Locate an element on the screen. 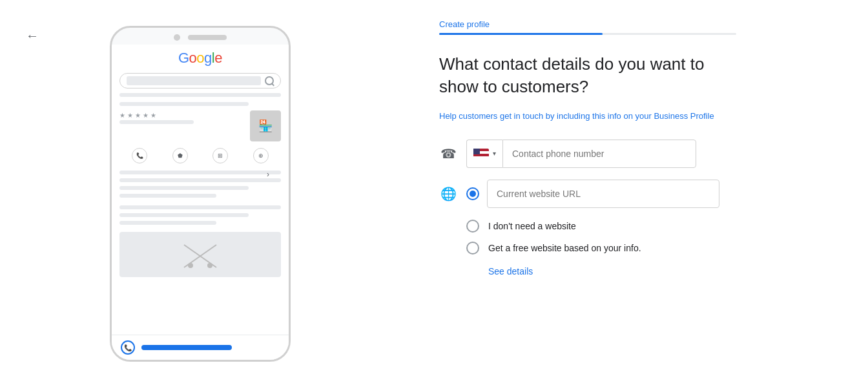  free-website-radio is located at coordinates (473, 248).